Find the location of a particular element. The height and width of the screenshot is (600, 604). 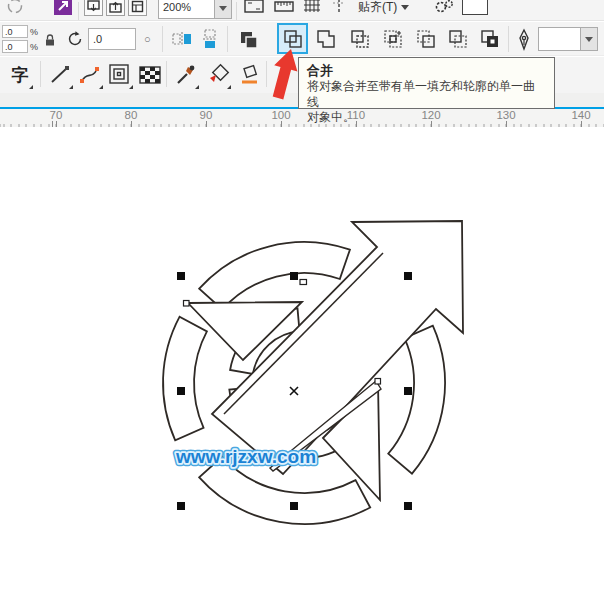

selection-handle-se is located at coordinates (408, 506).